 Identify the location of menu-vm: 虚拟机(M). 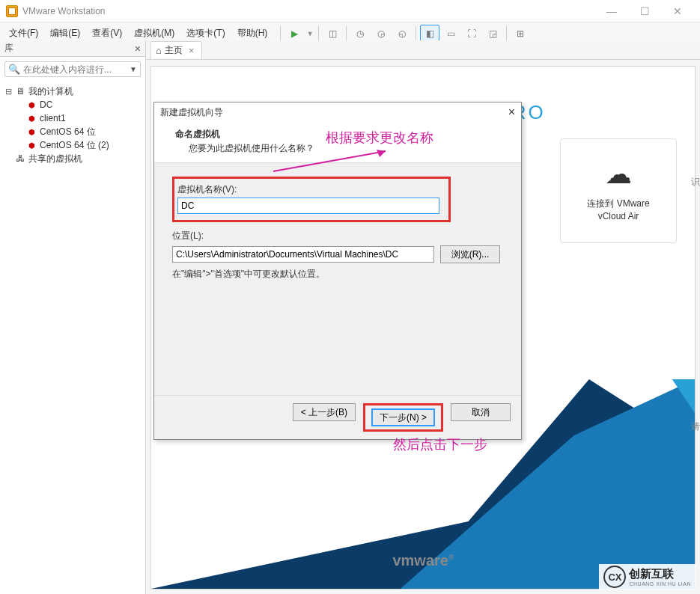
(154, 33).